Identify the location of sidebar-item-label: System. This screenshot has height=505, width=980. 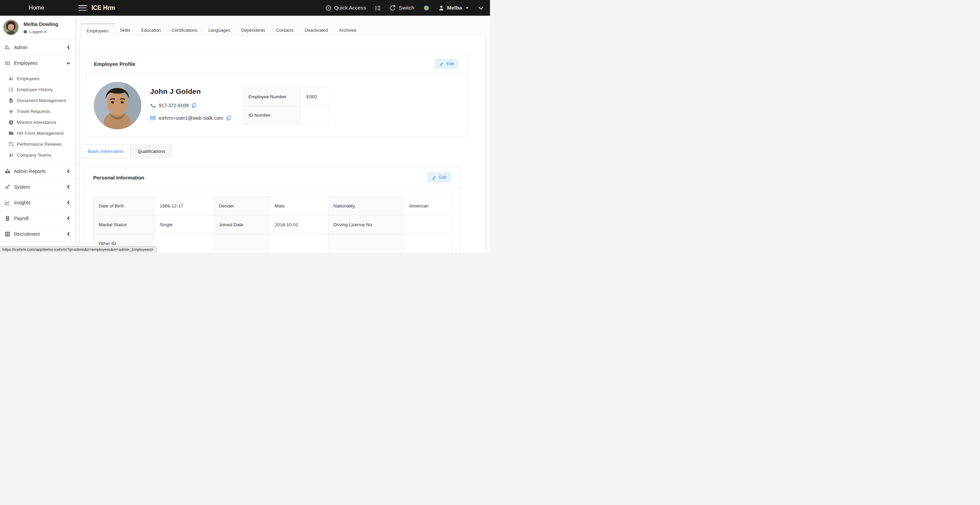
(22, 187).